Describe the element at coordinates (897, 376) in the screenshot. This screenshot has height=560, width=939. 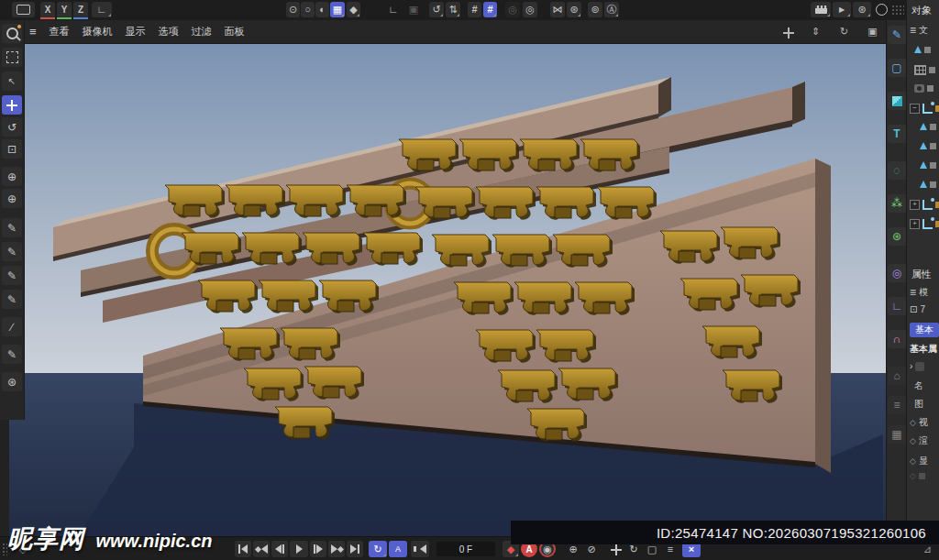
I see `stage-object-icon: ⌂` at that location.